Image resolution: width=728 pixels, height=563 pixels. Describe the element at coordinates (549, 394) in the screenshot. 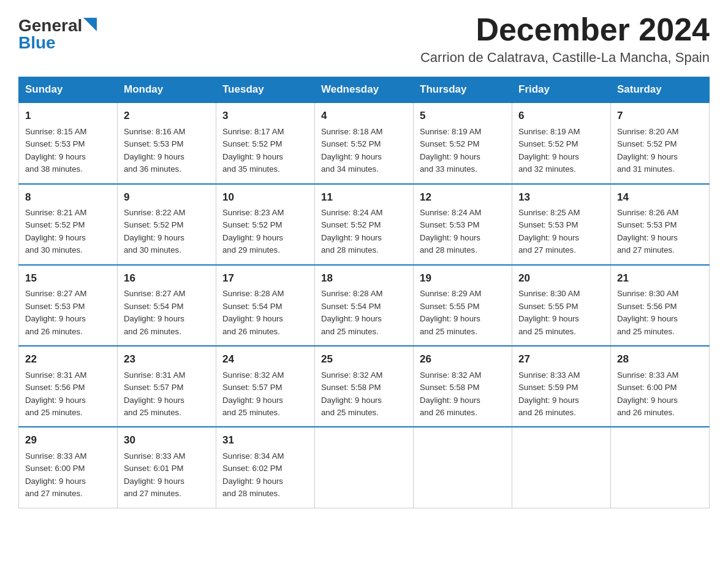

I see `day-info: Sunrise: 8:33 AMSunset: 5:59 PMDaylight:…` at that location.